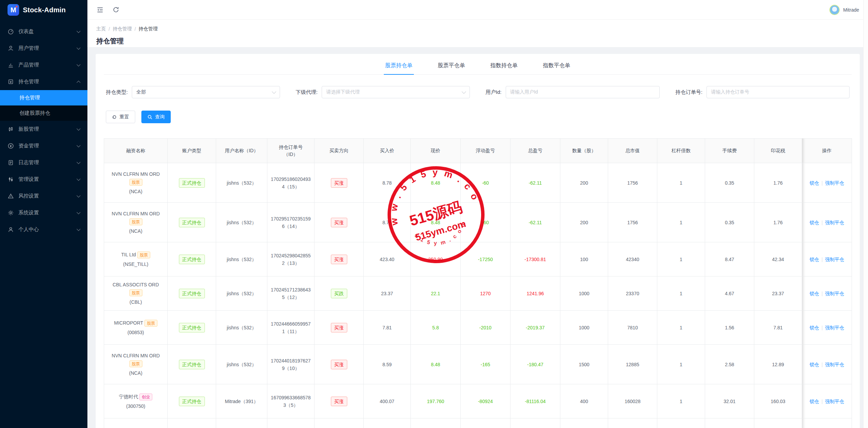  I want to click on cell-stamp-tax: 7.81, so click(778, 328).